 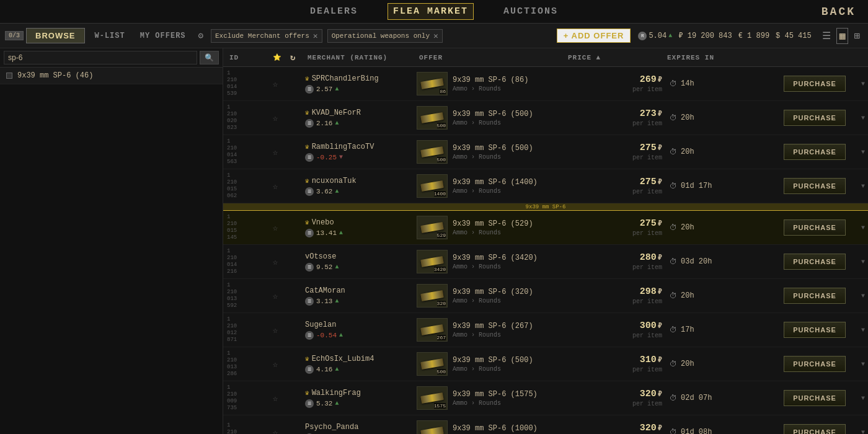 What do you see at coordinates (322, 123) in the screenshot?
I see `merchant-rating: ☰ 2.16 ▲` at bounding box center [322, 123].